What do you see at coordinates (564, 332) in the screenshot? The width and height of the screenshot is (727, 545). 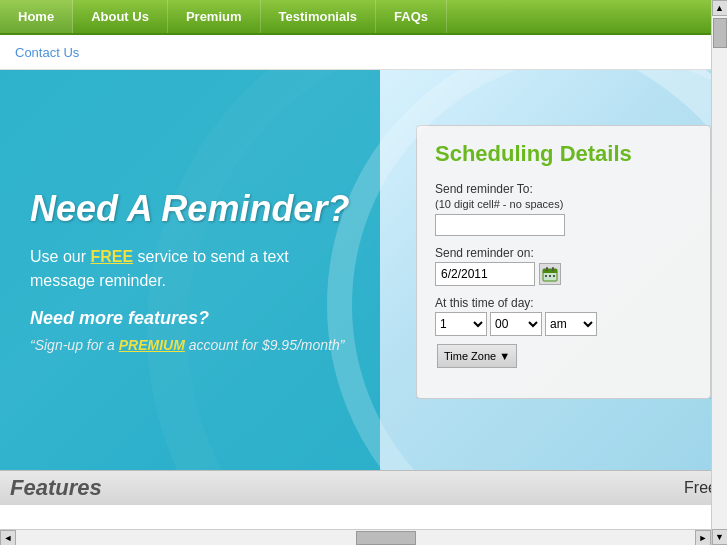 I see `time-group: At this time of day: 1234 5678 9101112 0…` at bounding box center [564, 332].